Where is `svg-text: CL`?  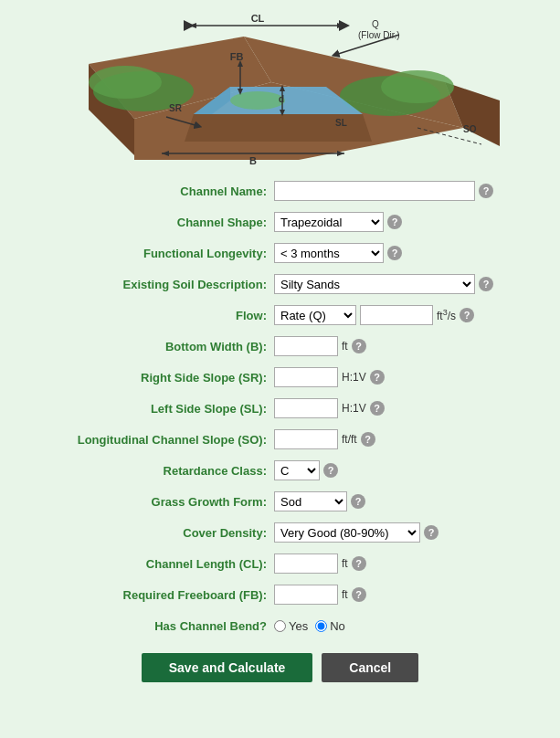 svg-text: CL is located at coordinates (258, 18).